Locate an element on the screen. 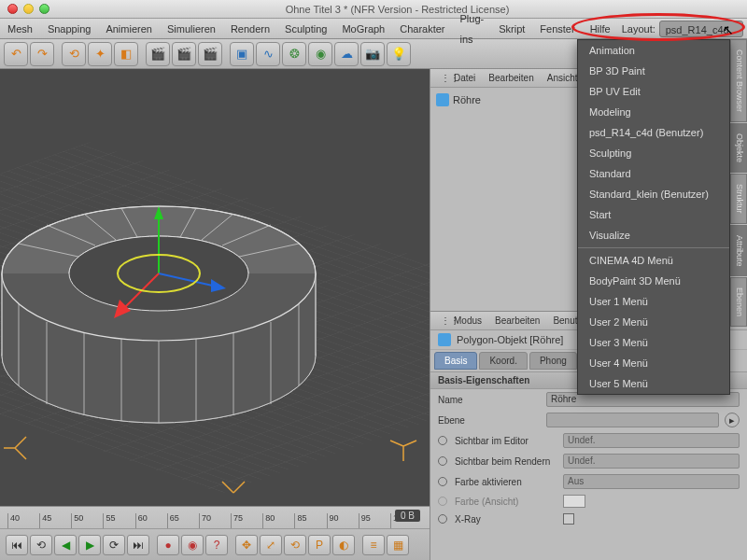 The height and width of the screenshot is (560, 747). menu-help: Hilfe is located at coordinates (600, 29).